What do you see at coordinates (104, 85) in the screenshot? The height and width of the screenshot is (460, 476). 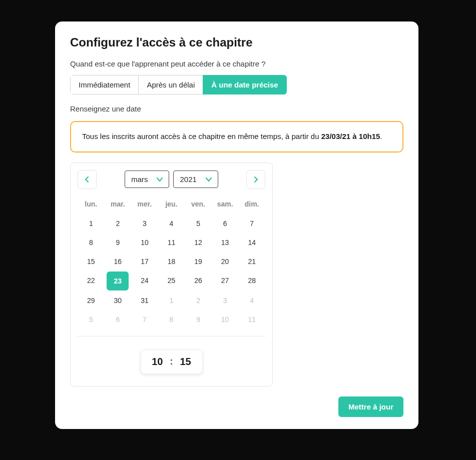 I see `option-immediate: Immédiatement` at bounding box center [104, 85].